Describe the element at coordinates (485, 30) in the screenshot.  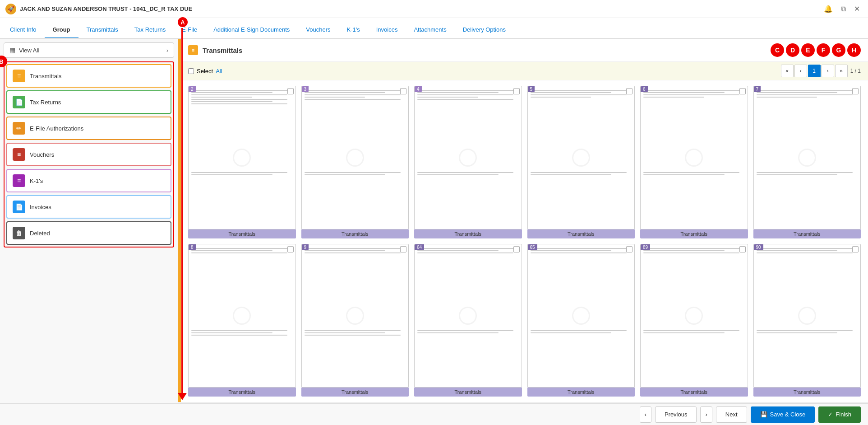
I see `tab-delivery-options: Delivery Options` at that location.